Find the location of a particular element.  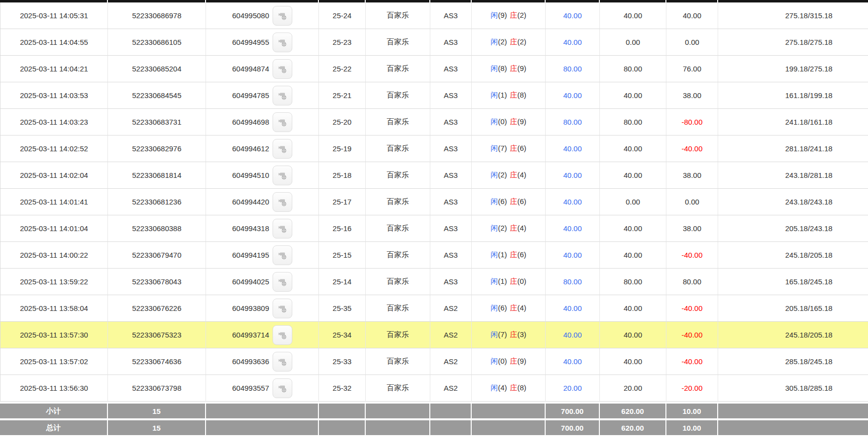

table-row: 2025-03-11 14:04:21 522330685204 6049948… is located at coordinates (434, 69).